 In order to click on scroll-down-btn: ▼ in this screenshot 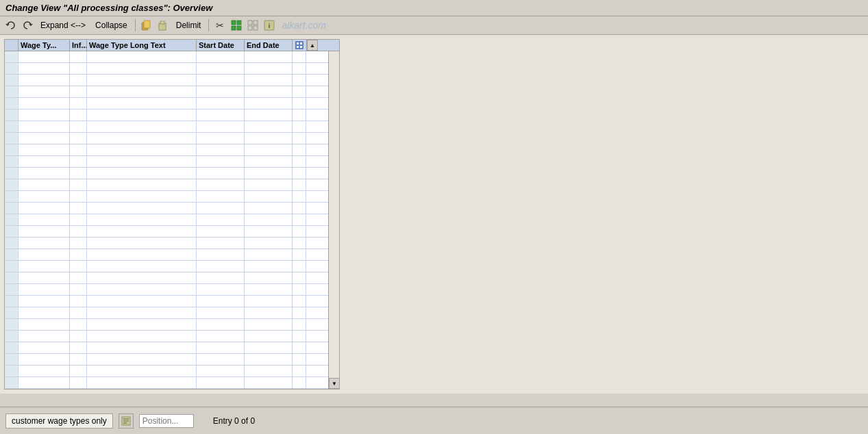, I will do `click(334, 383)`.